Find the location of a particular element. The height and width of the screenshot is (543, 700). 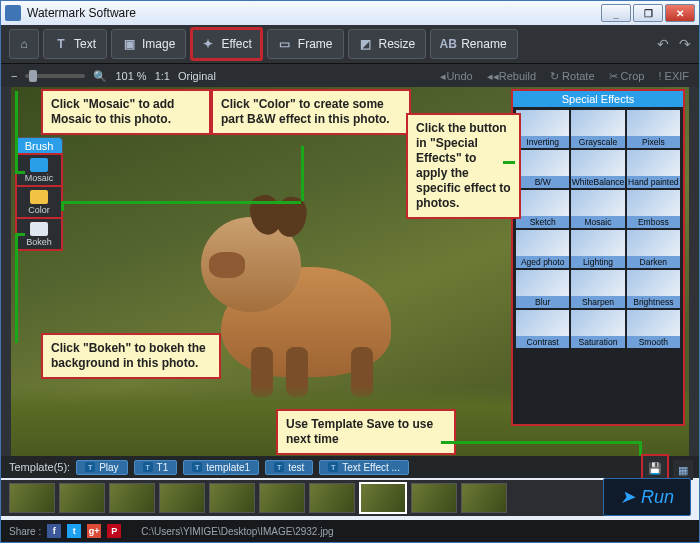

zoom-slider is located at coordinates (55, 76).